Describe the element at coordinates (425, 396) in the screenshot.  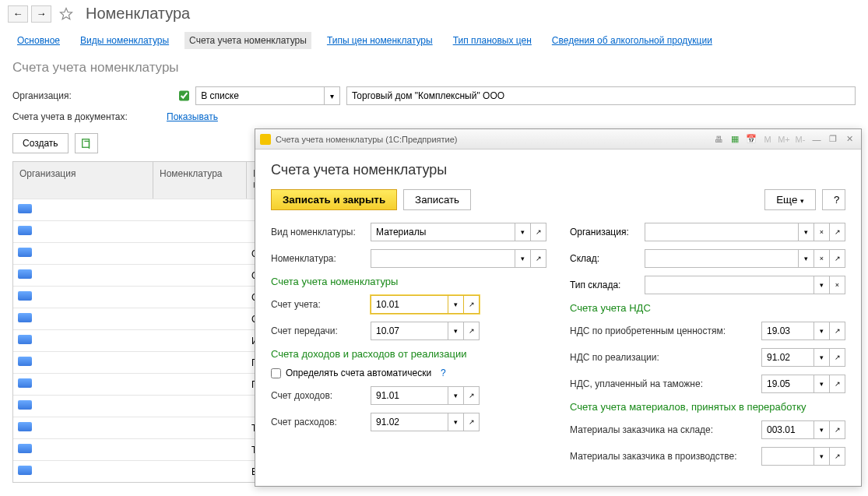
I see `income-input: 91.01 ▾ ↗` at that location.